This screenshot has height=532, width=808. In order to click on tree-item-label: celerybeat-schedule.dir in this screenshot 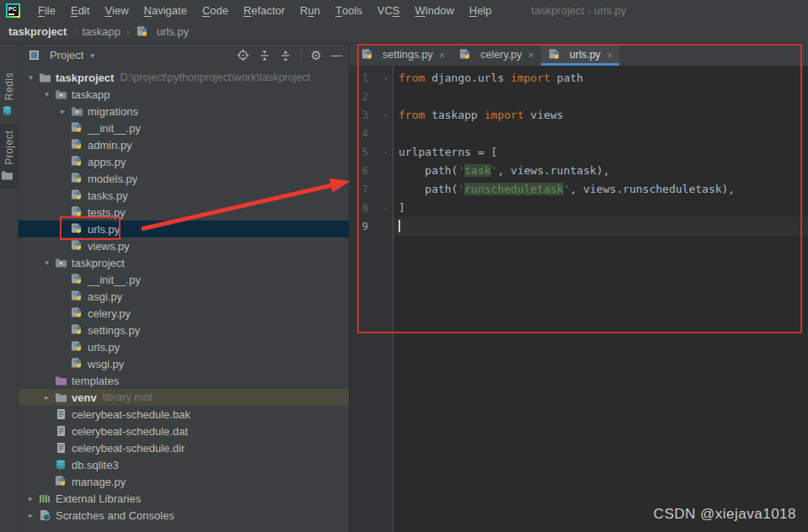, I will do `click(128, 448)`.